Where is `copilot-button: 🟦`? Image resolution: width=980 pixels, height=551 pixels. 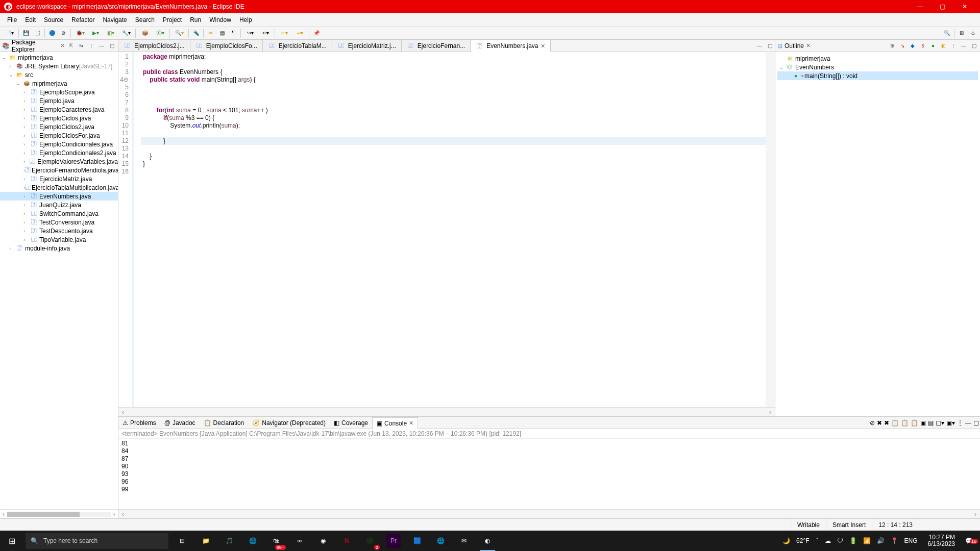 copilot-button: 🟦 is located at coordinates (417, 541).